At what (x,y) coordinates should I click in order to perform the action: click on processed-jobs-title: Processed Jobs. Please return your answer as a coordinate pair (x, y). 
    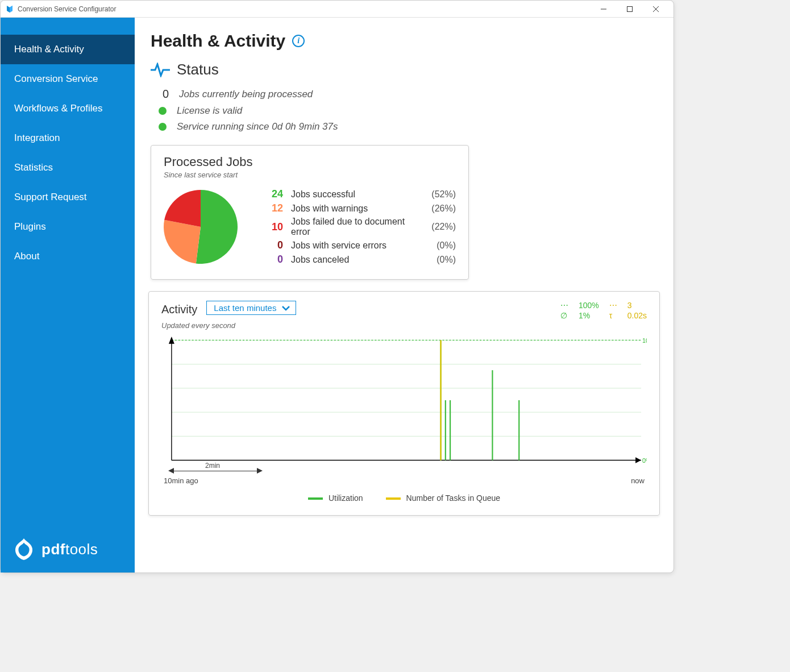
    Looking at the image, I should click on (310, 162).